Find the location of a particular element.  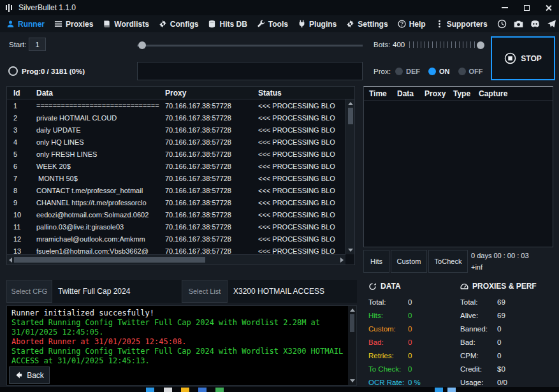

tab-hits: Hits is located at coordinates (376, 261).